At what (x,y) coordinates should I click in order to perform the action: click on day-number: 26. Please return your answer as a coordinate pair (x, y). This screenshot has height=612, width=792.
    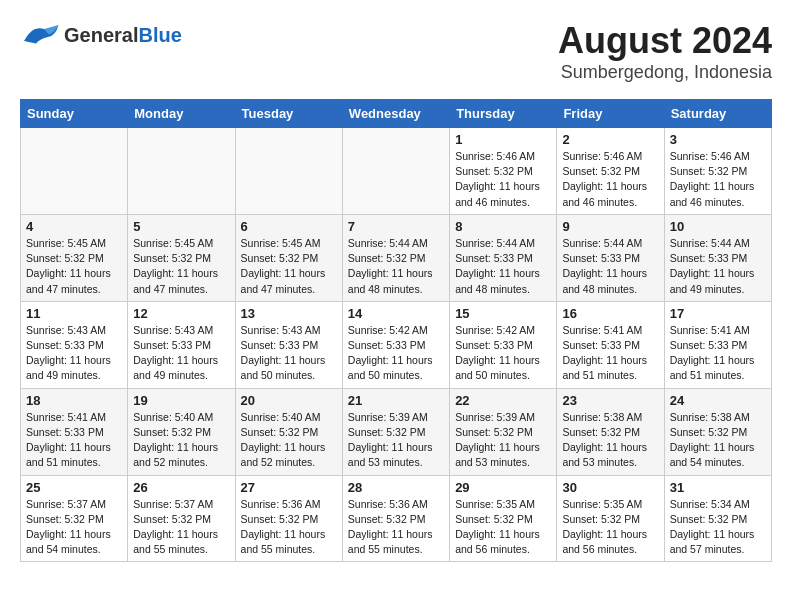
    Looking at the image, I should click on (181, 488).